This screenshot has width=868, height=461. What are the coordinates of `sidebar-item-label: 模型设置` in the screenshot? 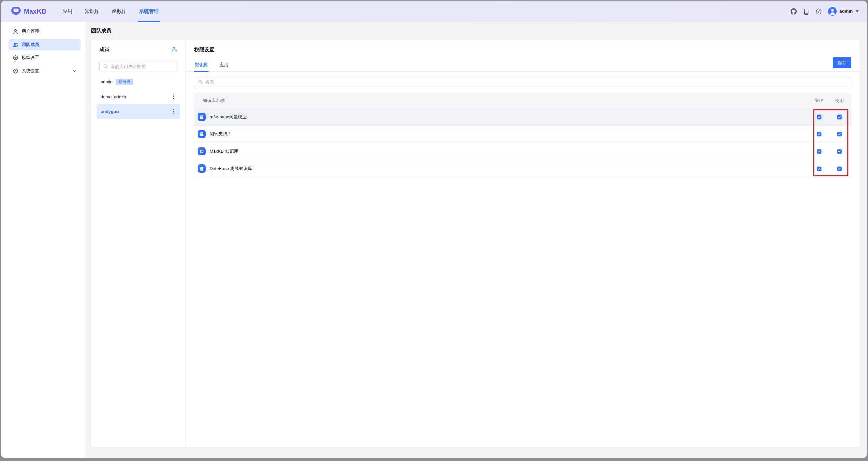 It's located at (30, 58).